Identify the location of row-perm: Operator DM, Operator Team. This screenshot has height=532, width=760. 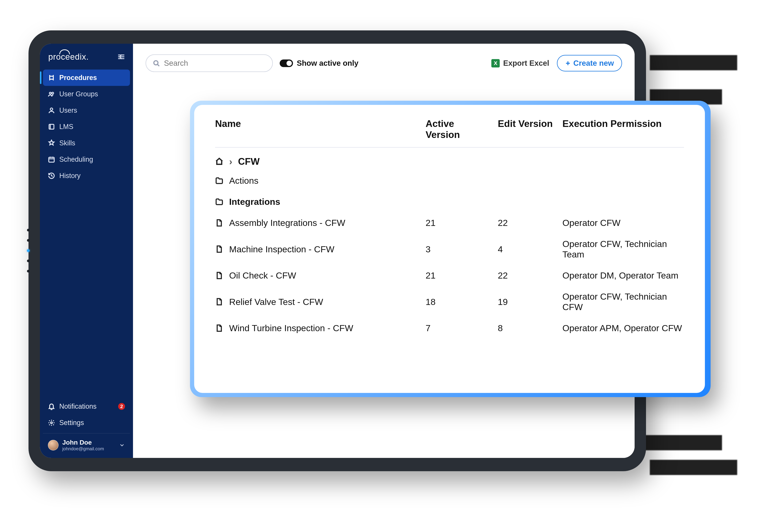
(623, 275).